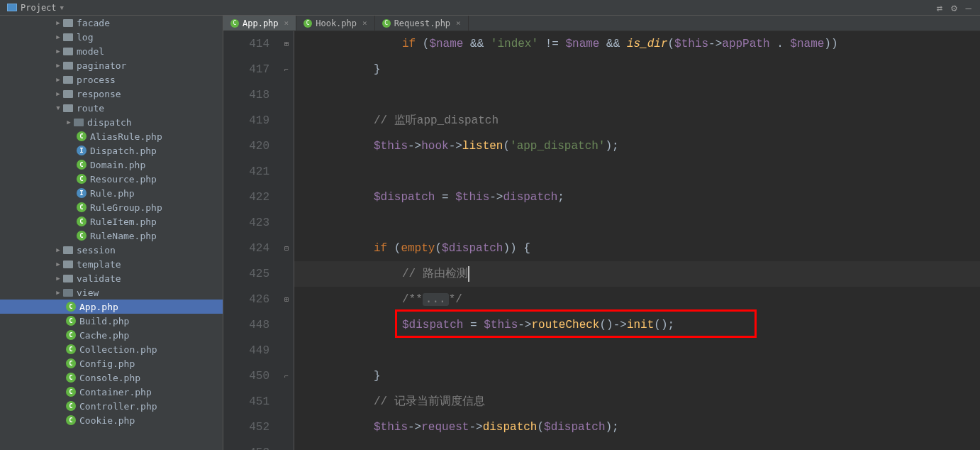 This screenshot has width=980, height=450. Describe the element at coordinates (85, 37) in the screenshot. I see `tree-item-label: log` at that location.